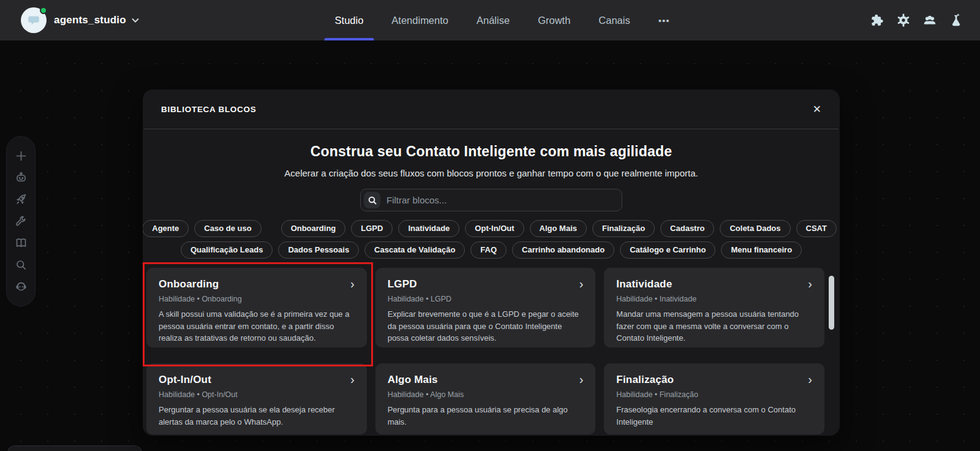 The height and width of the screenshot is (451, 980). Describe the element at coordinates (34, 20) in the screenshot. I see `chat-bubble-icon` at that location.